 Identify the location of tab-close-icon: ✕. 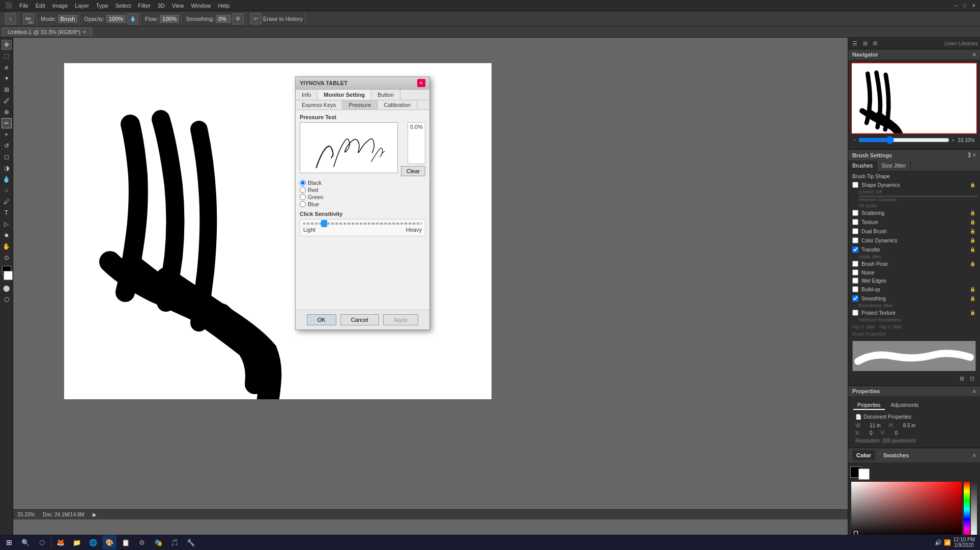
(84, 32).